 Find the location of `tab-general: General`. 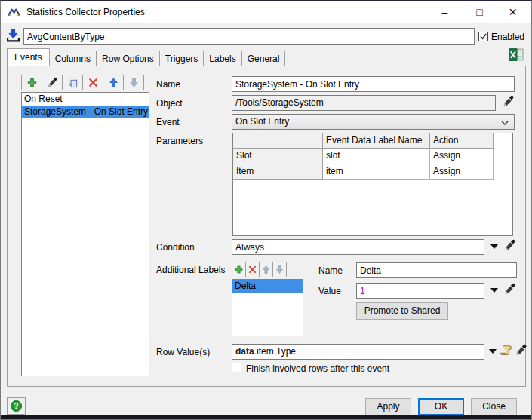

tab-general: General is located at coordinates (264, 59).